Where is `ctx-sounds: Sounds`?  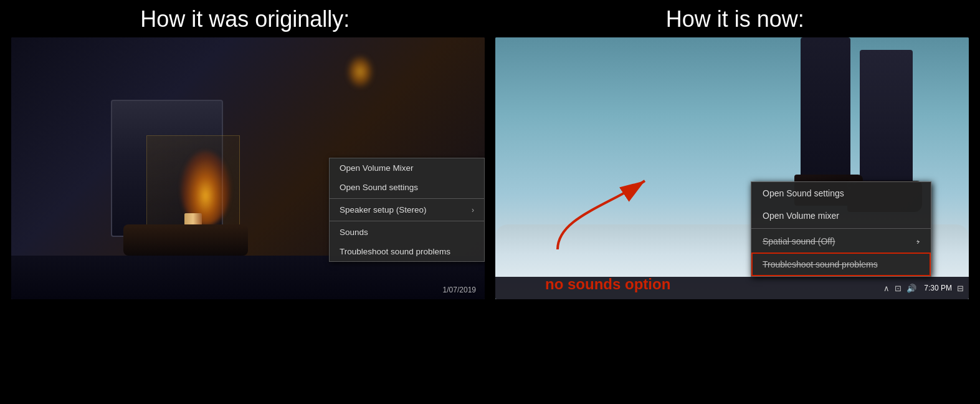
ctx-sounds: Sounds is located at coordinates (407, 232).